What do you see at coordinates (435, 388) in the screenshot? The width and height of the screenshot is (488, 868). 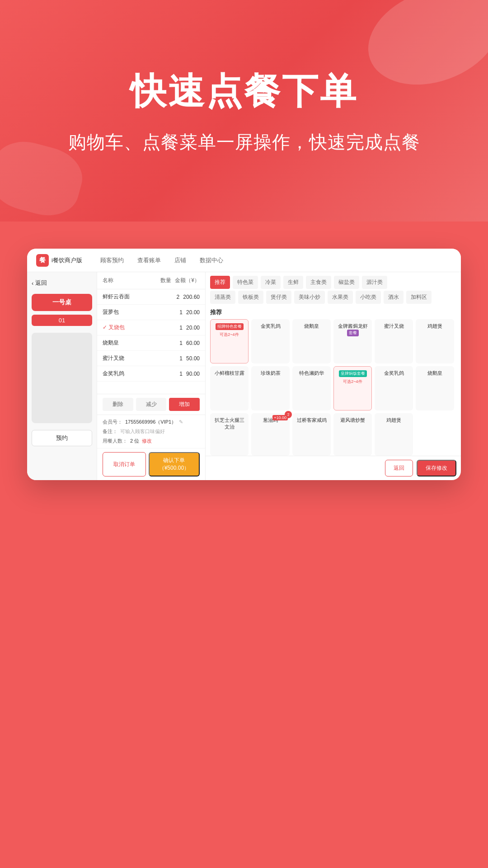 I see `menu-item-goose2: 烧鹅皇` at bounding box center [435, 388].